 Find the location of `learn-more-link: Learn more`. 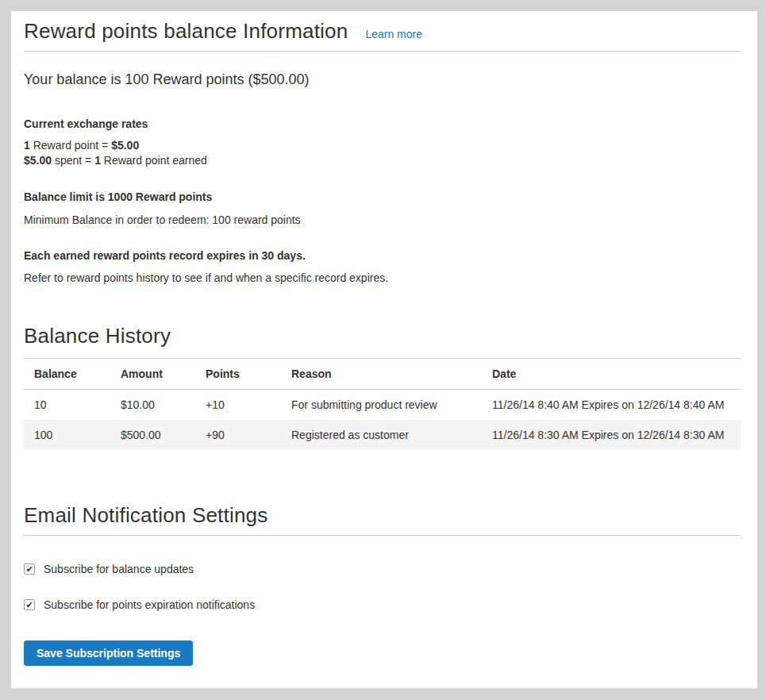

learn-more-link: Learn more is located at coordinates (394, 34).